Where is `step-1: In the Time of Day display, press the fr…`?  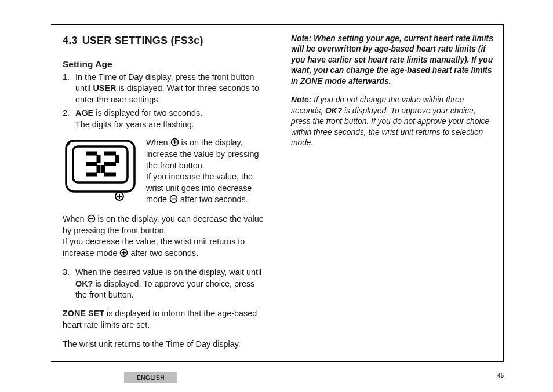
step-1: In the Time of Day display, press the fr… is located at coordinates (165, 89).